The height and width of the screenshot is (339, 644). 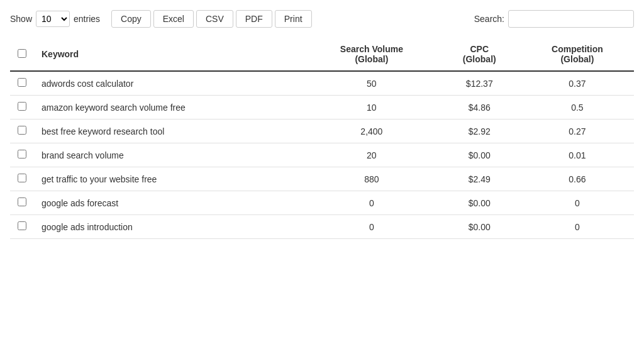 I want to click on print-button: Print, so click(x=293, y=19).